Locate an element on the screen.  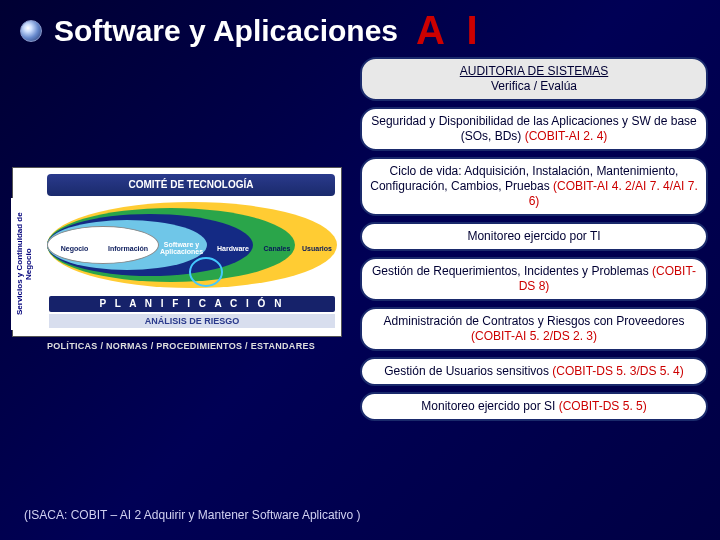
box-contracts: Administración de Contratos y Riesgos co… is located at coordinates (534, 329).